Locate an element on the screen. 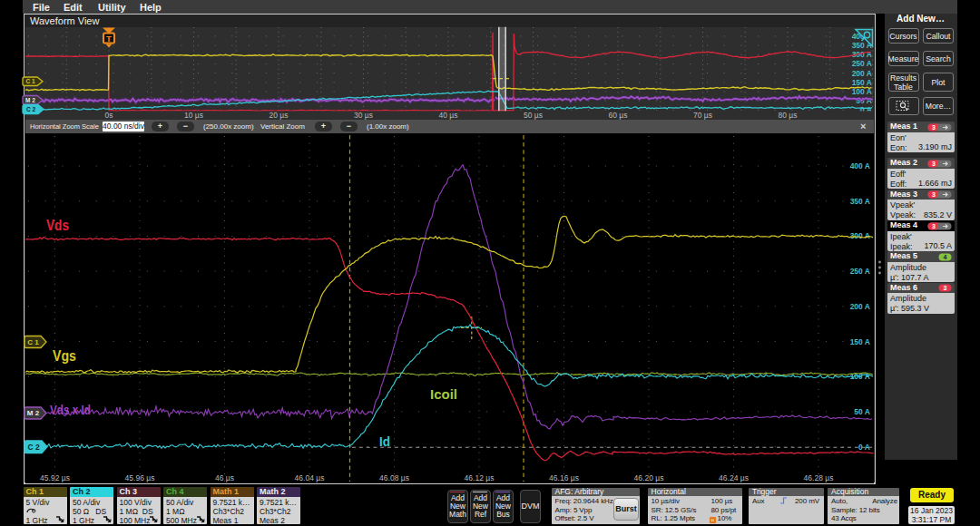 The width and height of the screenshot is (980, 526). svg-text: Icoil is located at coordinates (444, 394).